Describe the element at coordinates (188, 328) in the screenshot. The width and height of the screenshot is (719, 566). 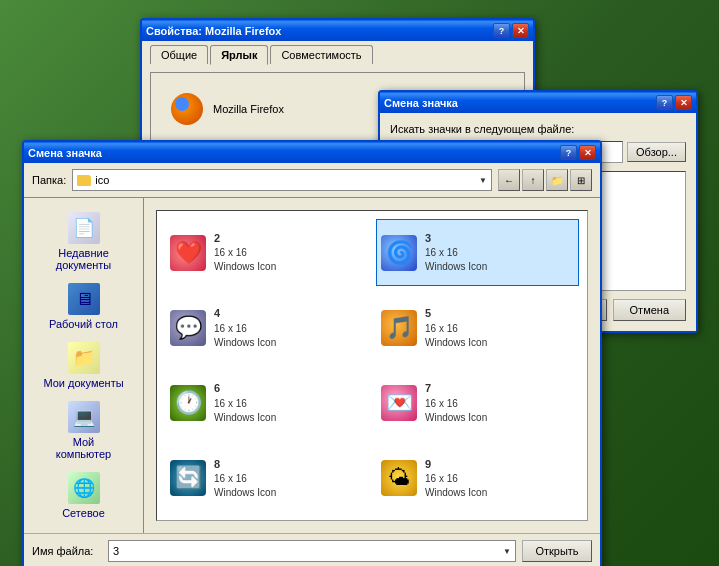
I see `icon-thumb-4: 💬` at that location.